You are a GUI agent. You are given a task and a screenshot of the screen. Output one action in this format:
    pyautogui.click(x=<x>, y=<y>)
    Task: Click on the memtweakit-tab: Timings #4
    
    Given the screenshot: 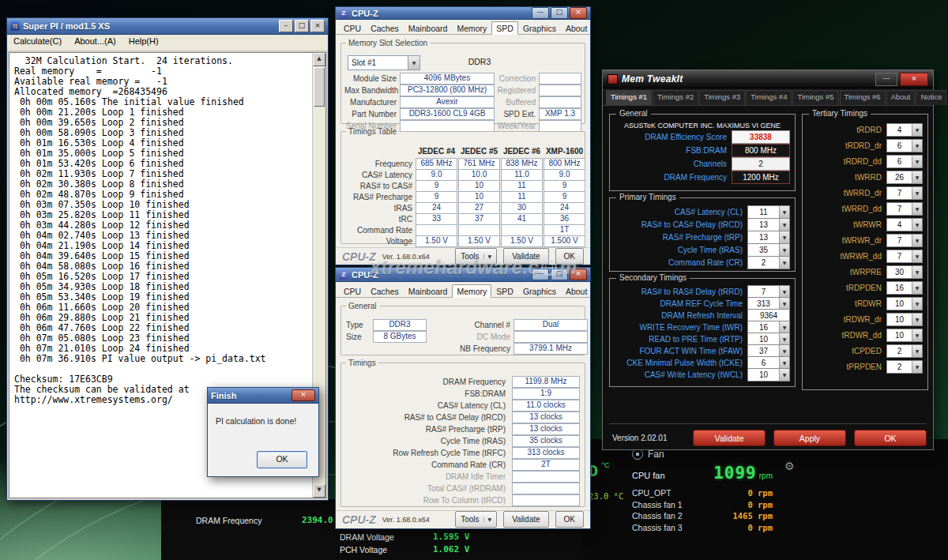 What is the action you would take?
    pyautogui.click(x=769, y=98)
    